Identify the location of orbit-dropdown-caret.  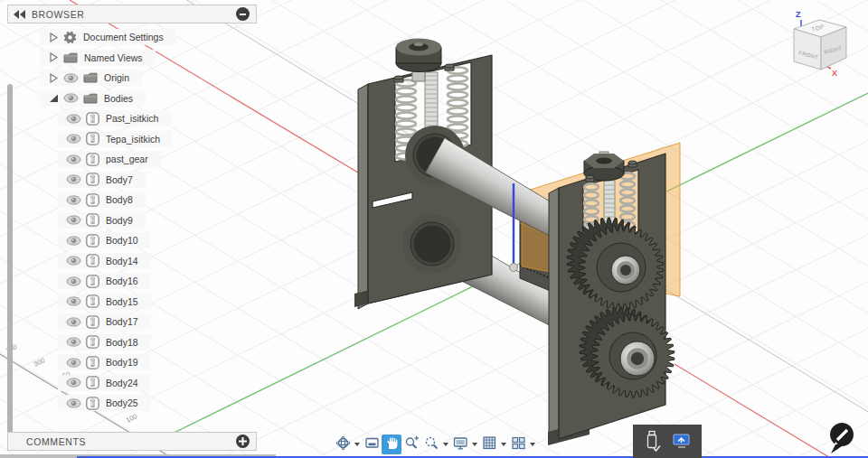
(357, 444).